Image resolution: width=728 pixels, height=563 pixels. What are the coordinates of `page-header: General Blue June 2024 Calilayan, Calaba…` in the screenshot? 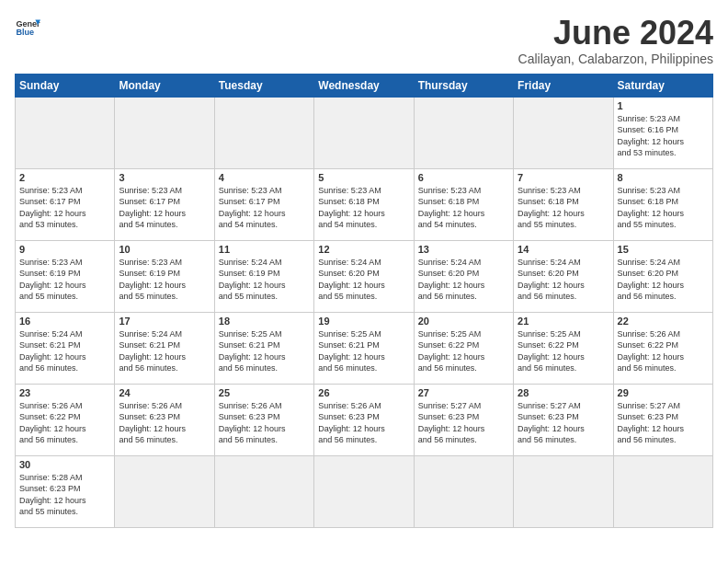 It's located at (364, 40).